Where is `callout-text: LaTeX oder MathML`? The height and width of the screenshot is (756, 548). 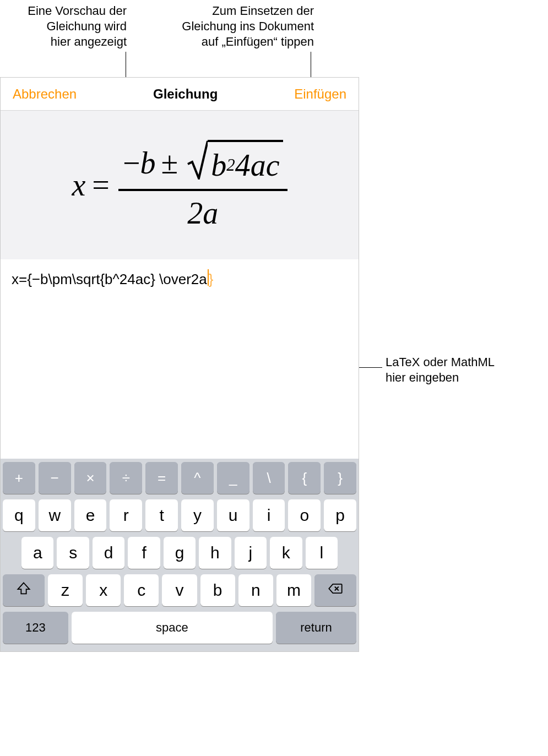 callout-text: LaTeX oder MathML is located at coordinates (440, 362).